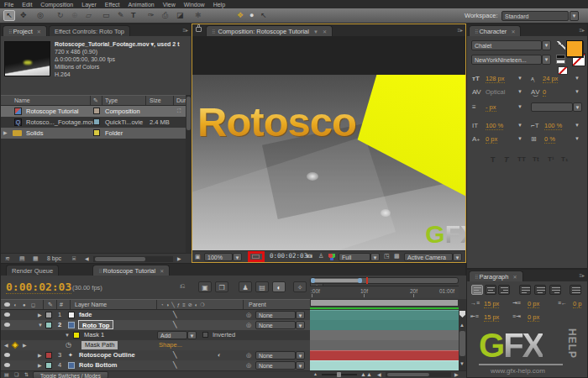 This screenshot has height=378, width=588. Describe the element at coordinates (540, 290) in the screenshot. I see `justify-last-center-button` at that location.